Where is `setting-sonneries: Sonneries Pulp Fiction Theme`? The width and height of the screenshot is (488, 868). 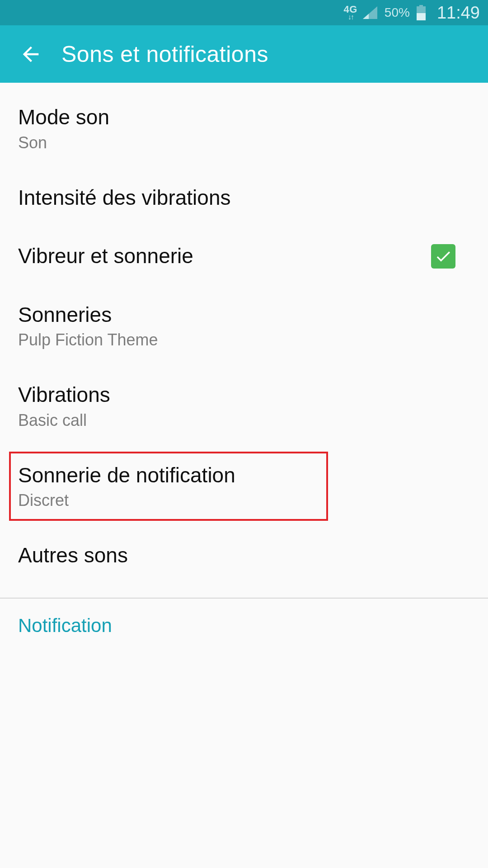
setting-sonneries: Sonneries Pulp Fiction Theme is located at coordinates (244, 326).